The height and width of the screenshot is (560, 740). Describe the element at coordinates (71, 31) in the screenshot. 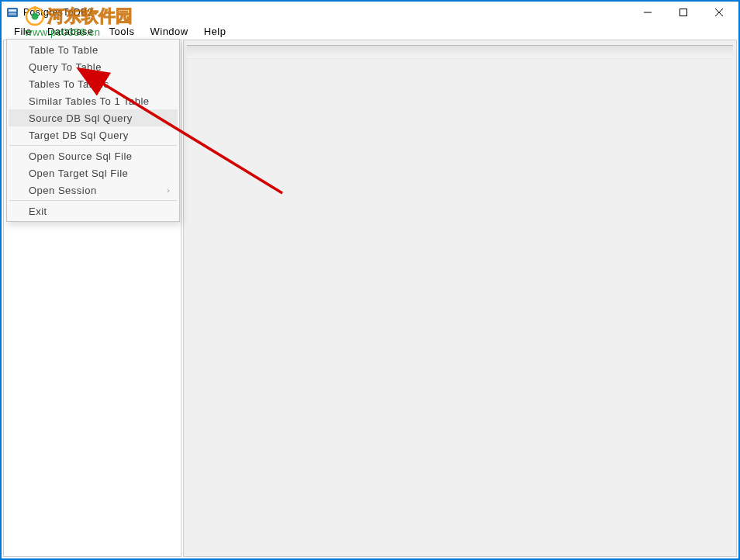

I see `menu-database: Database` at that location.